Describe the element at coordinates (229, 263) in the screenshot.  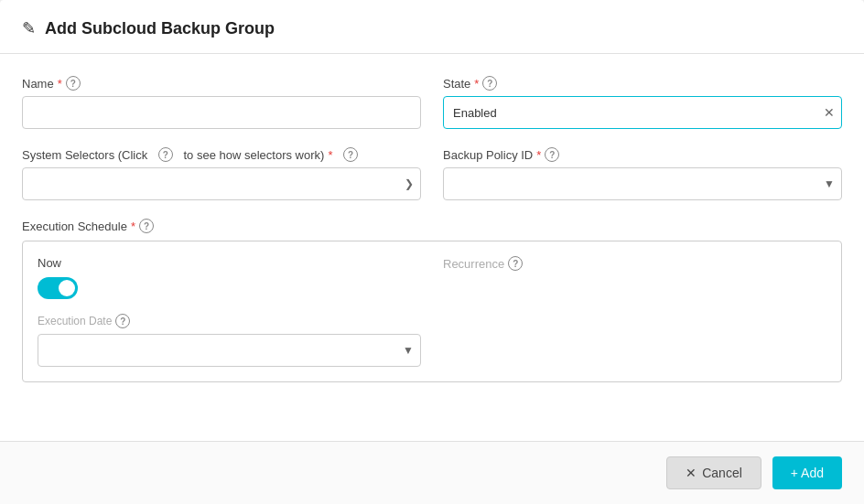
I see `now-label: Now` at that location.